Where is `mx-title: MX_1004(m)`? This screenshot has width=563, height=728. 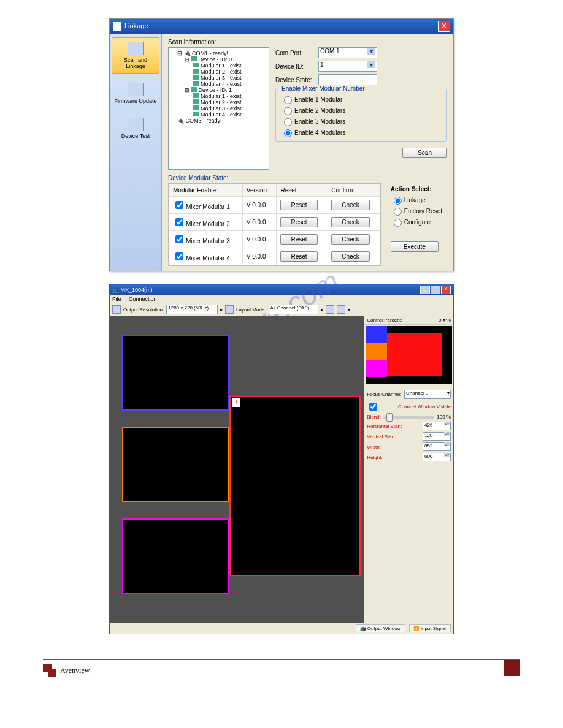
mx-title: MX_1004(m) is located at coordinates (137, 290).